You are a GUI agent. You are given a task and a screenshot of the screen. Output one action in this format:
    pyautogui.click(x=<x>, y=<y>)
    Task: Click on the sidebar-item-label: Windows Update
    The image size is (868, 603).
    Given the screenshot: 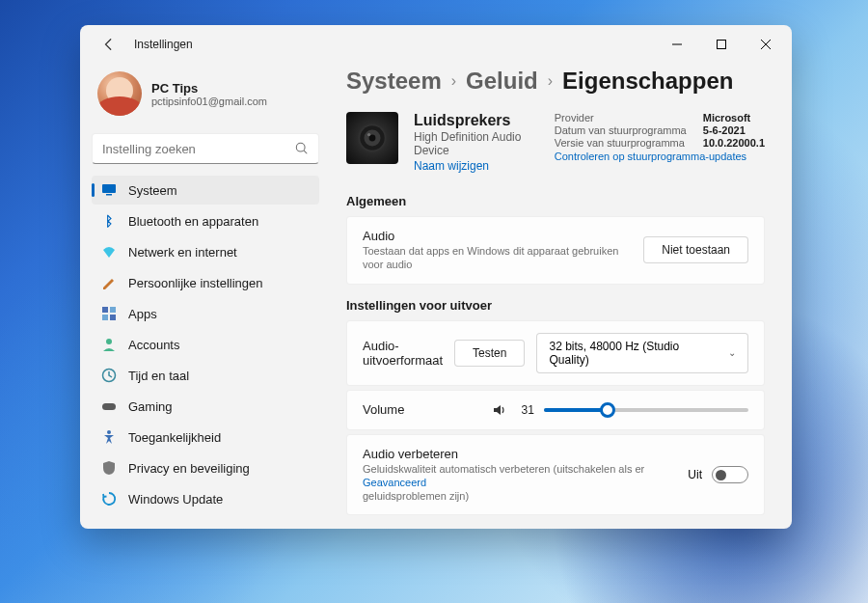 What is the action you would take?
    pyautogui.click(x=176, y=500)
    